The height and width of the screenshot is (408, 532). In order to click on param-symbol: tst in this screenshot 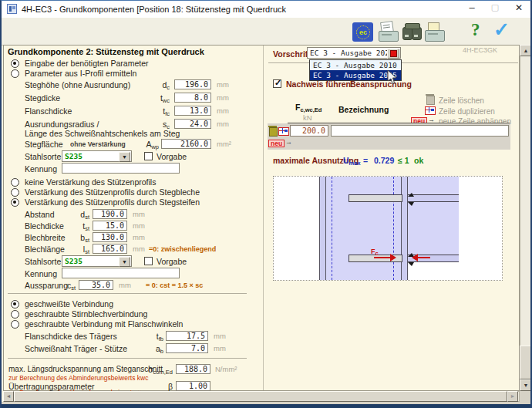, I will do `click(68, 227)`.